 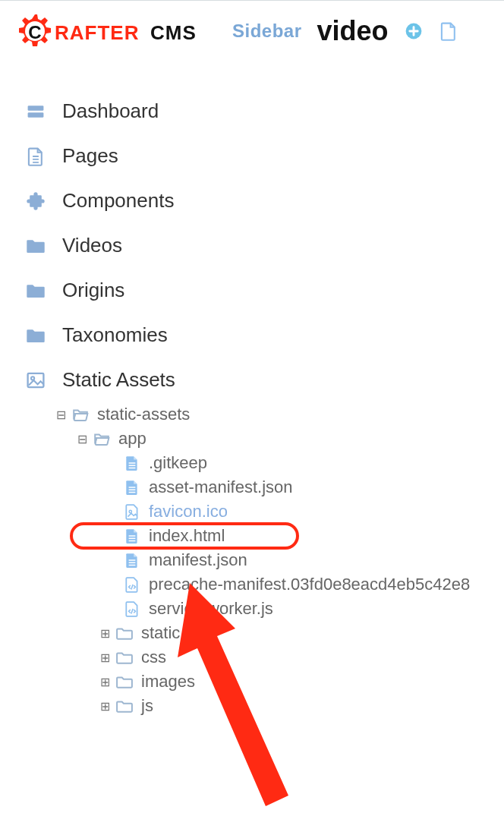 What do you see at coordinates (198, 560) in the screenshot?
I see `tree-label: manifest.json` at bounding box center [198, 560].